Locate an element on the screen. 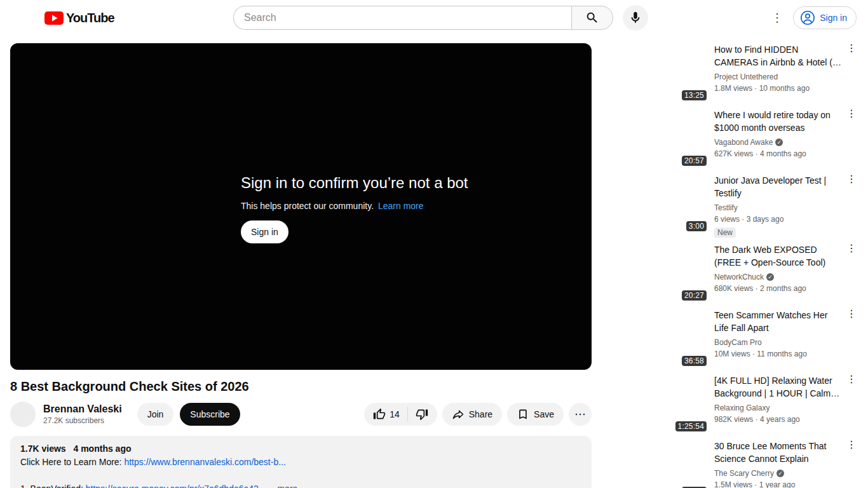 Image resolution: width=868 pixels, height=488 pixels. video-thumbnail: 36:58 is located at coordinates (656, 339).